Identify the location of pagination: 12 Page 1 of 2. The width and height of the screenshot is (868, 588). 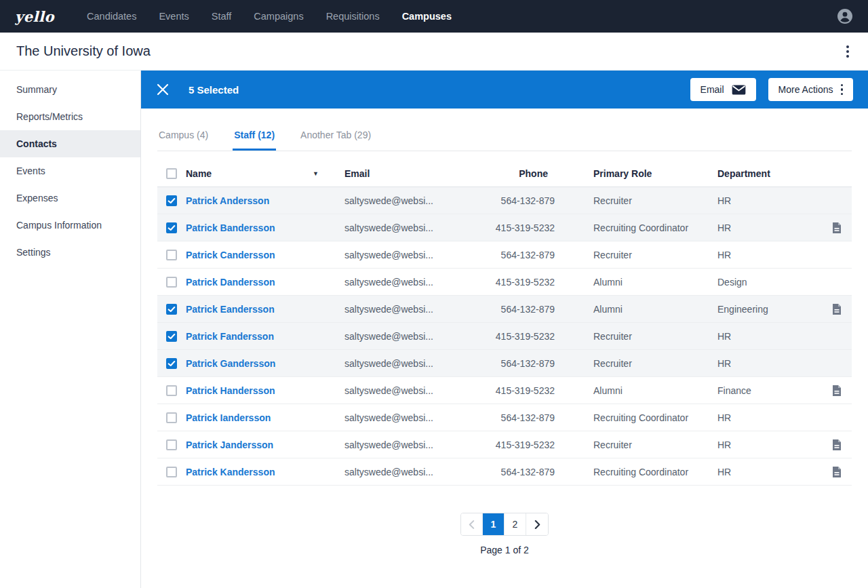
(505, 534).